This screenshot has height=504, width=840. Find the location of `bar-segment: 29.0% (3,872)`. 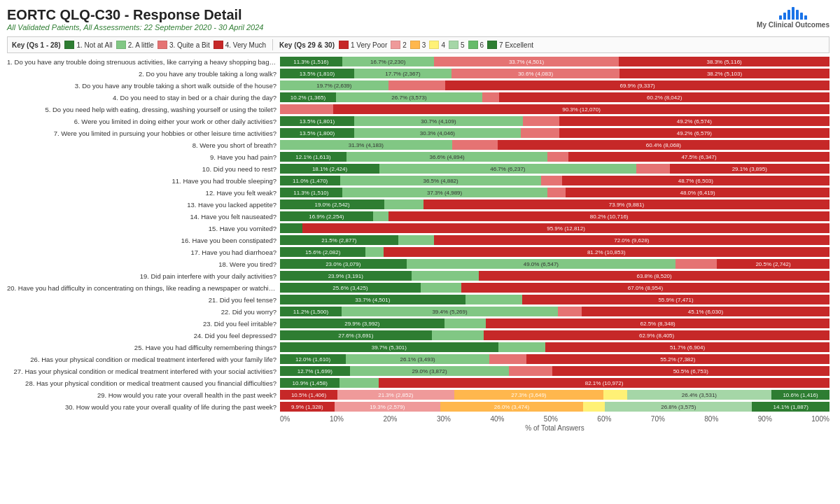

bar-segment: 29.0% (3,872) is located at coordinates (430, 371).